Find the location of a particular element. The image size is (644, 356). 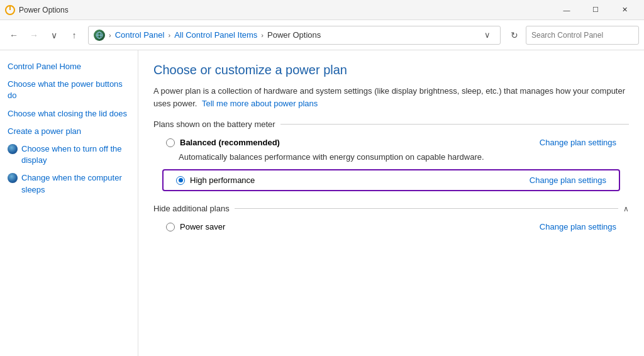

breadcrumb-all-items: All Control Panel Items is located at coordinates (216, 35).